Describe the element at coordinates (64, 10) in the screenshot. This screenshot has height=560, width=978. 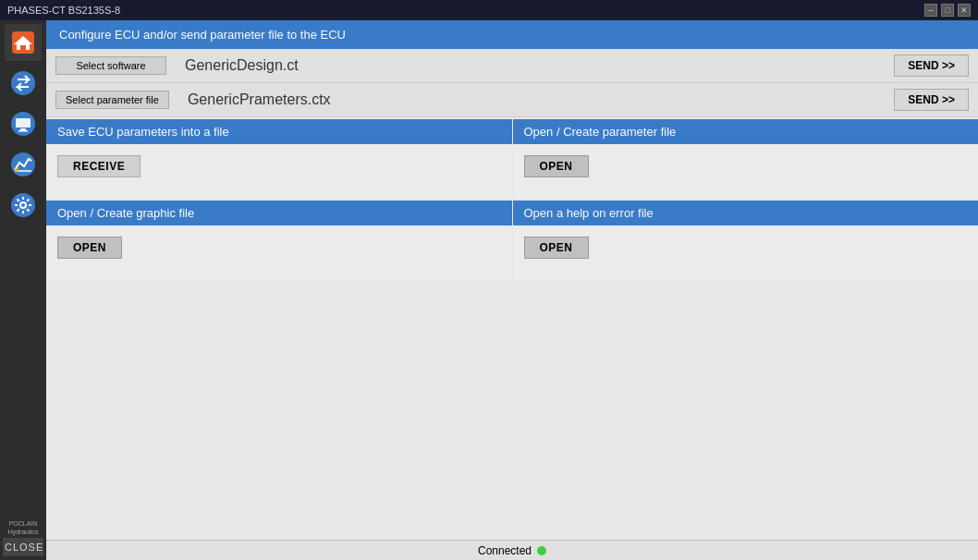
I see `title-bar-text: PHASES-CT BS2135S-8` at that location.